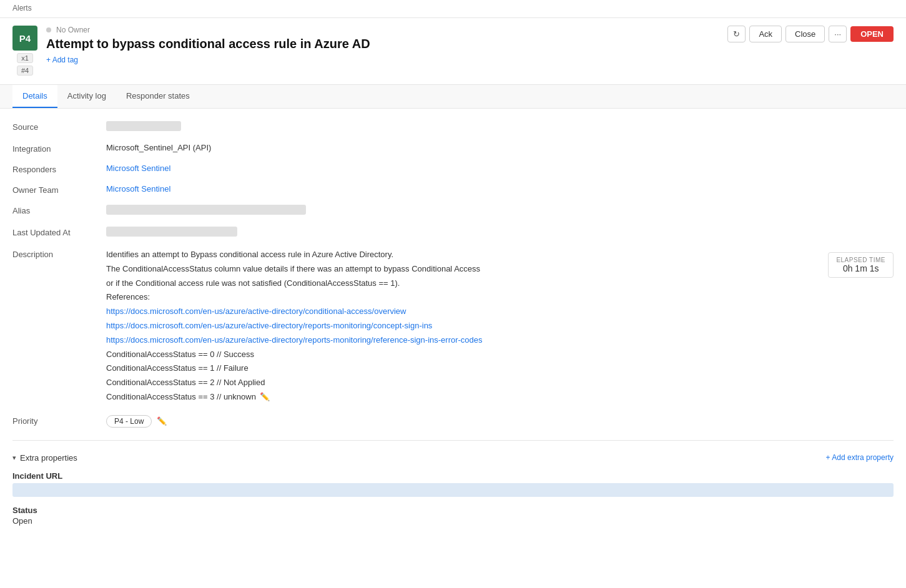 This screenshot has width=906, height=588. Describe the element at coordinates (87, 96) in the screenshot. I see `tab-activity-log: Activity log` at that location.